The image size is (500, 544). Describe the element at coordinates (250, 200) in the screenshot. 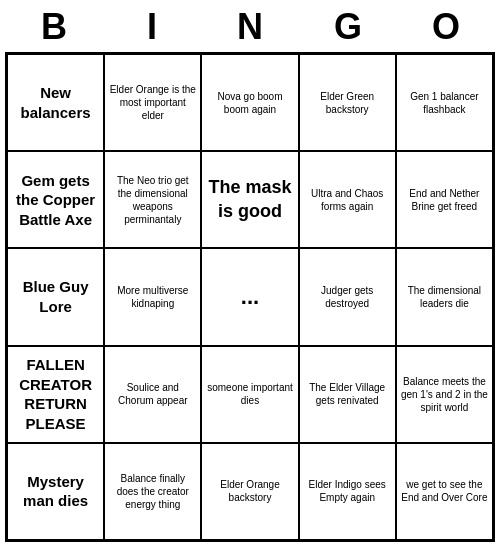

I see `cell-r1-c2: The mask is good` at that location.